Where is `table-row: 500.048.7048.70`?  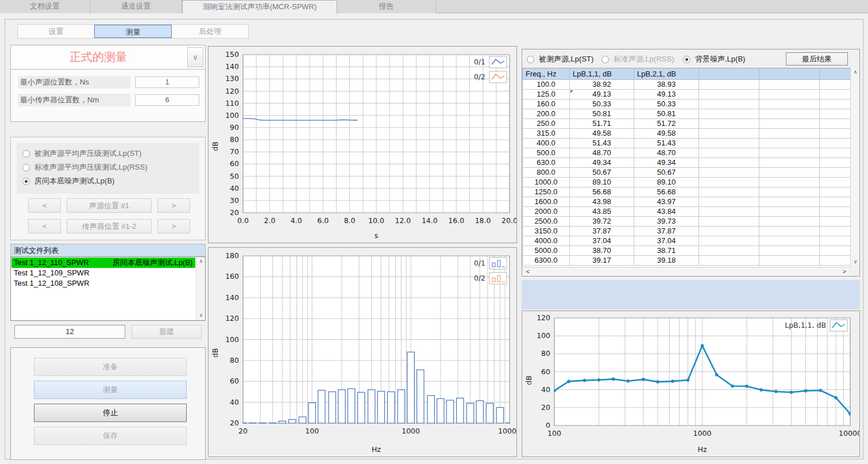
table-row: 500.048.7048.70 is located at coordinates (687, 153).